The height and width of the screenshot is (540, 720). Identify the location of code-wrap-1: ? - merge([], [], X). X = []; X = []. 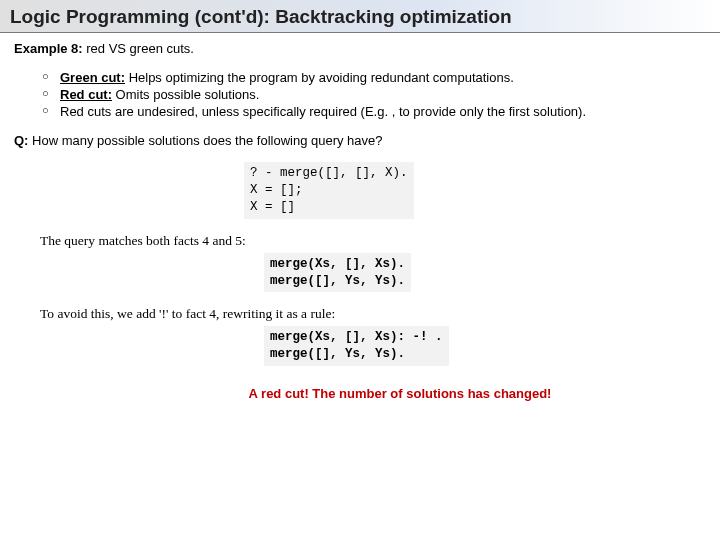
(360, 198).